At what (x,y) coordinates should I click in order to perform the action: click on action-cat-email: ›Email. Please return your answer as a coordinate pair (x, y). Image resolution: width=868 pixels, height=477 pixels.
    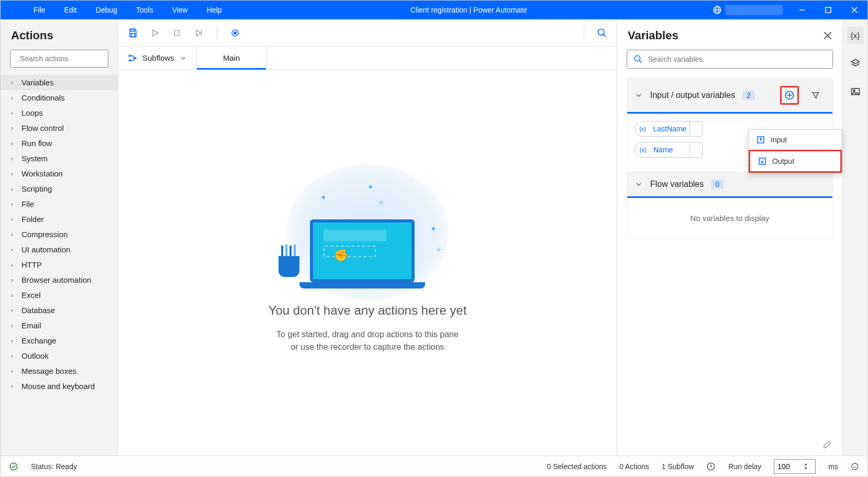
    Looking at the image, I should click on (59, 326).